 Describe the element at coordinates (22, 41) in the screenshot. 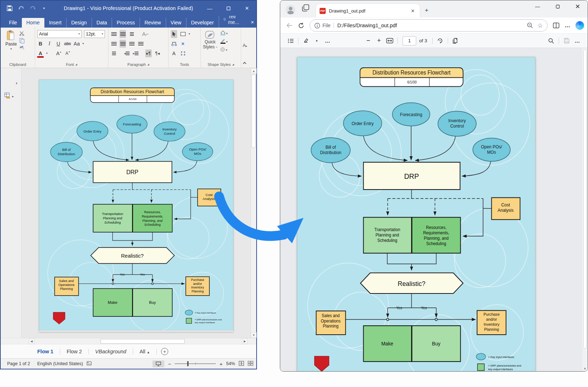

I see `copy-icon` at that location.